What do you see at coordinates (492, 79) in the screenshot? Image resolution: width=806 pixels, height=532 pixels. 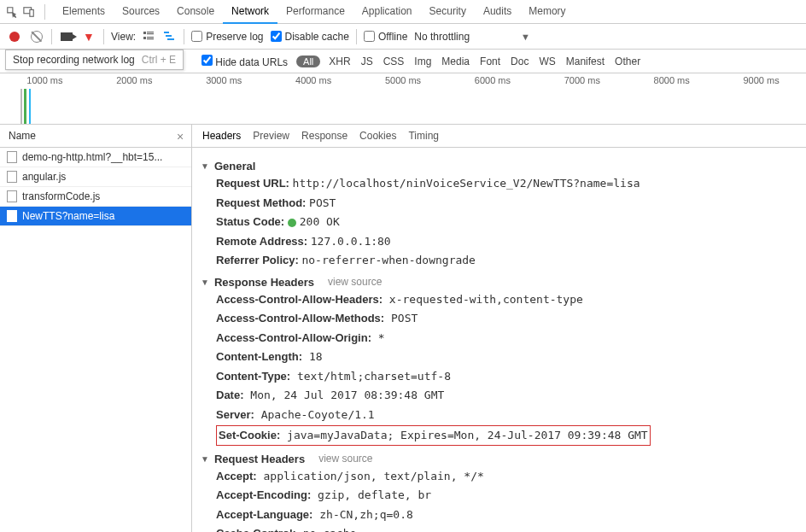 I see `timeline-tick: 6000 ms` at bounding box center [492, 79].